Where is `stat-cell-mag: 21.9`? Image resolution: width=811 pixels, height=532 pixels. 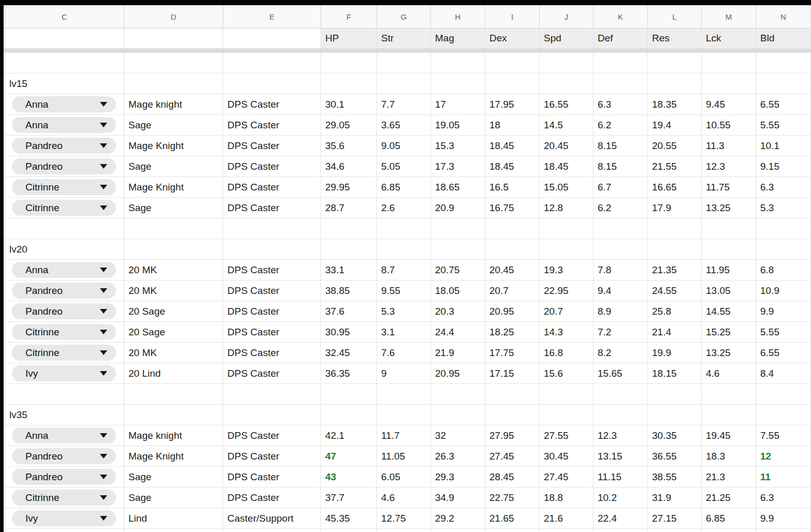
stat-cell-mag: 21.9 is located at coordinates (458, 353).